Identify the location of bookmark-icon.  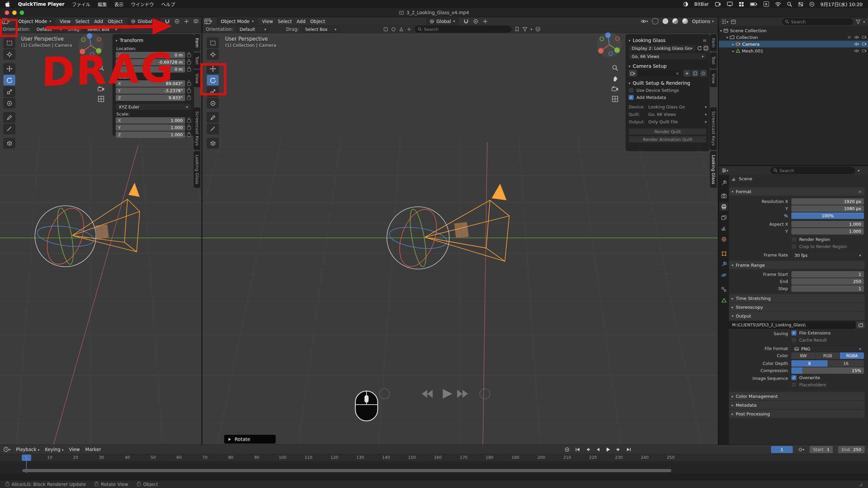
(517, 29).